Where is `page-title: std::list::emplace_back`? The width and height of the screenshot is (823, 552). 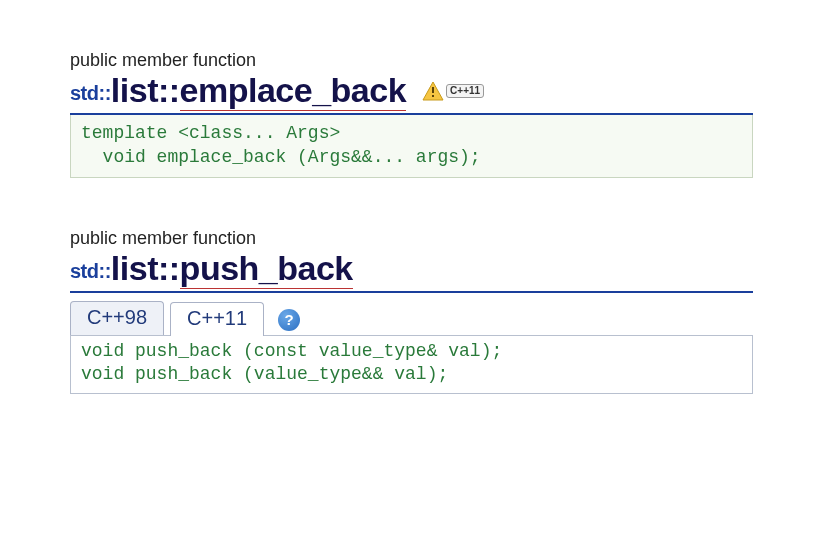 page-title: std::list::emplace_back is located at coordinates (238, 91).